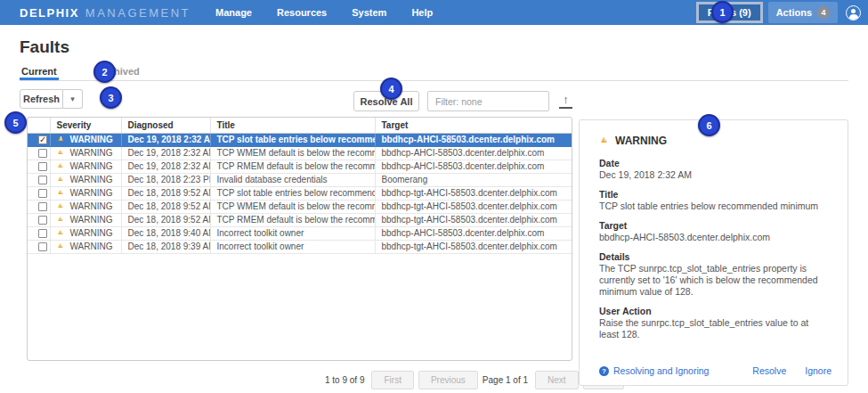 This screenshot has width=868, height=393. What do you see at coordinates (300, 246) in the screenshot?
I see `table-row: WARNING Dec 18, 2018 9:39 AM Incorrect t…` at bounding box center [300, 246].